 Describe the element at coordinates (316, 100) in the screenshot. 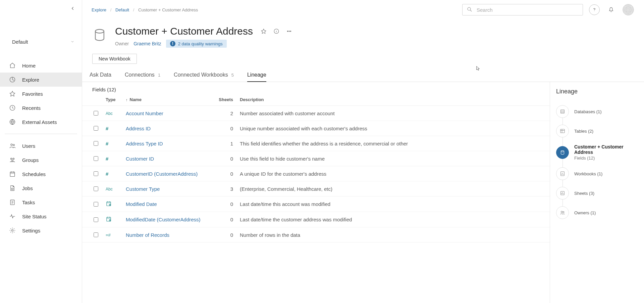

I see `fields-table-header: Type ↑Name Sheets Description` at that location.